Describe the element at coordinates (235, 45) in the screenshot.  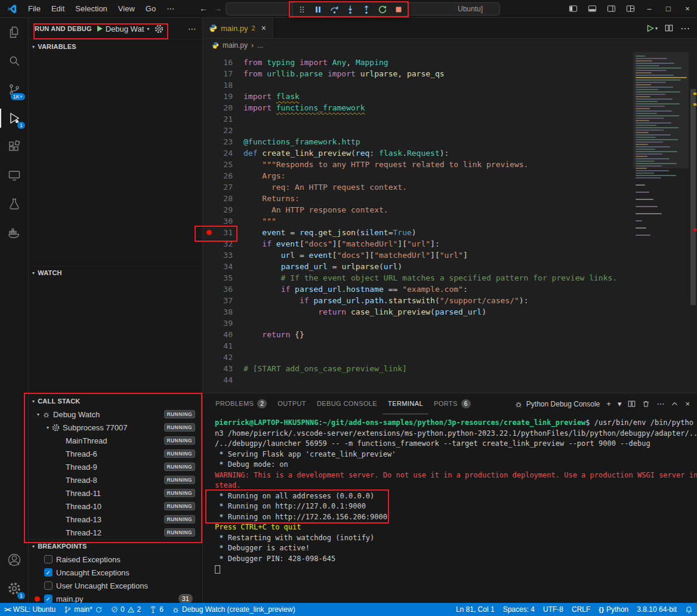
I see `breadcrumb-file: main.py` at that location.